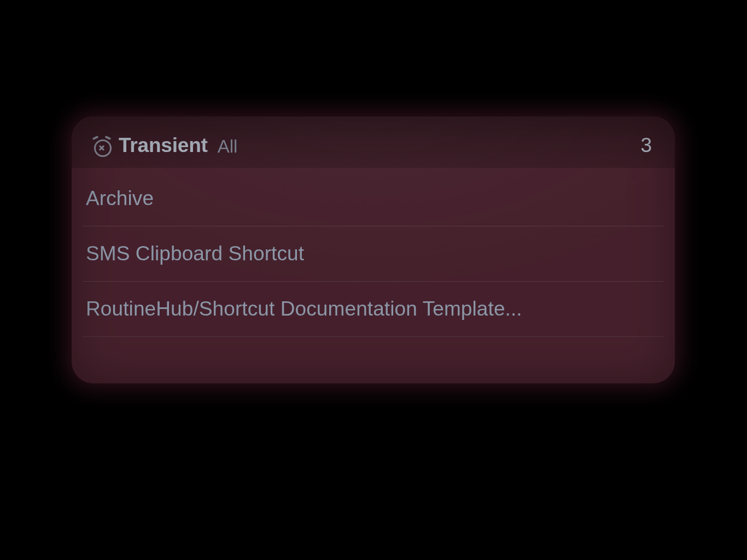  Describe the element at coordinates (373, 142) in the screenshot. I see `widget-header: Transient All 3` at that location.